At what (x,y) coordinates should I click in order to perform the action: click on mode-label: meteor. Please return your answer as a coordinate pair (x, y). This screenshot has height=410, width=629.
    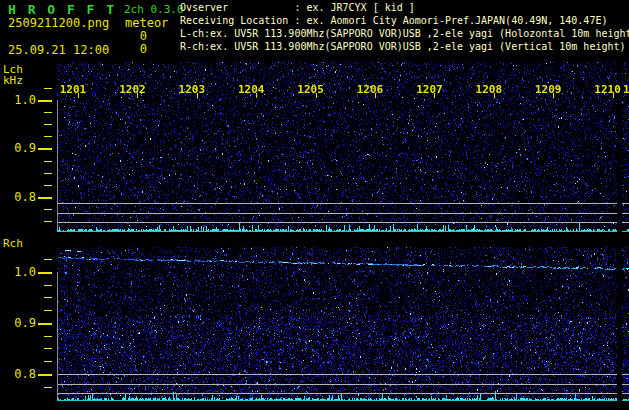
    Looking at the image, I should click on (146, 23).